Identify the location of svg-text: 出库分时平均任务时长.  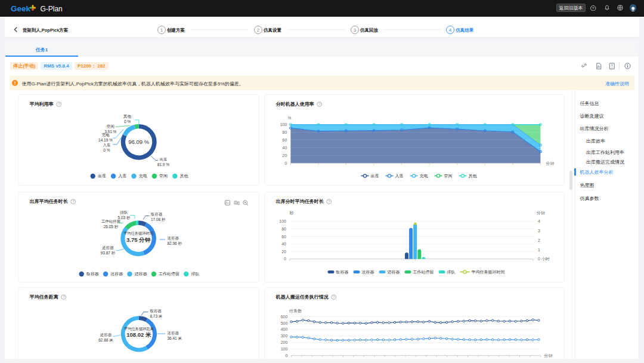
(301, 201).